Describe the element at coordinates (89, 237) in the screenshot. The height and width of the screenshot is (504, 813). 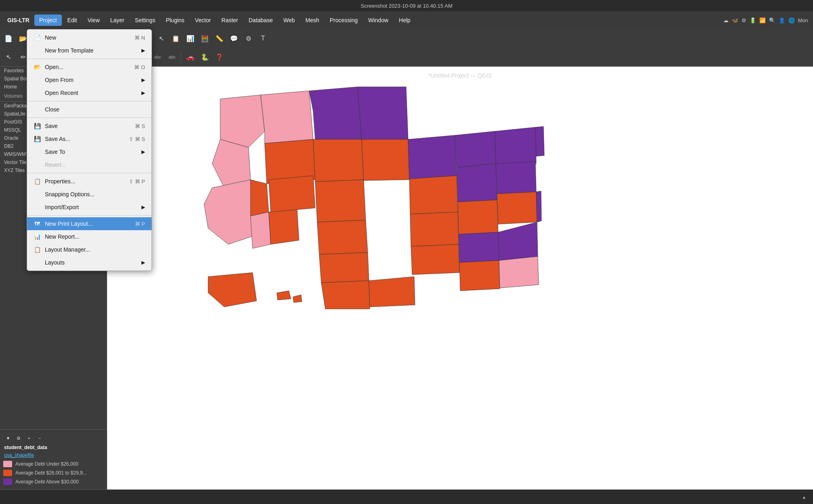
I see `menu-item-new-report: 📊 New Report...` at that location.